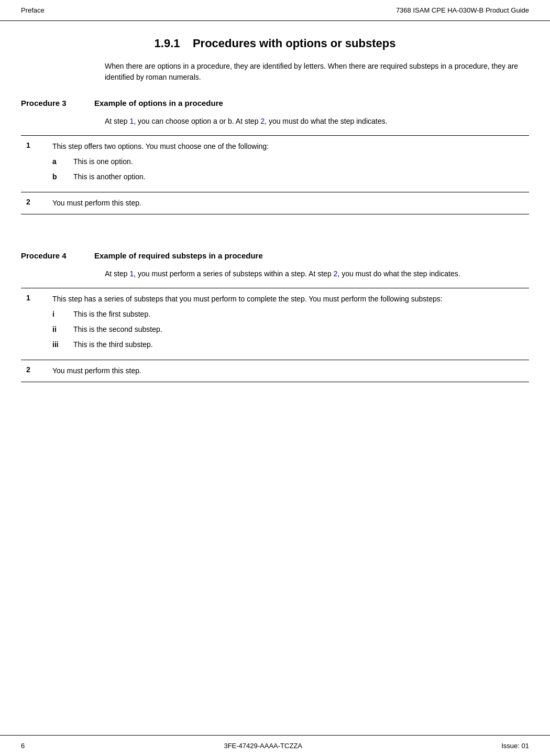 The image size is (550, 756). What do you see at coordinates (275, 371) in the screenshot?
I see `proc4-step2: 2 You must perform this step.` at bounding box center [275, 371].